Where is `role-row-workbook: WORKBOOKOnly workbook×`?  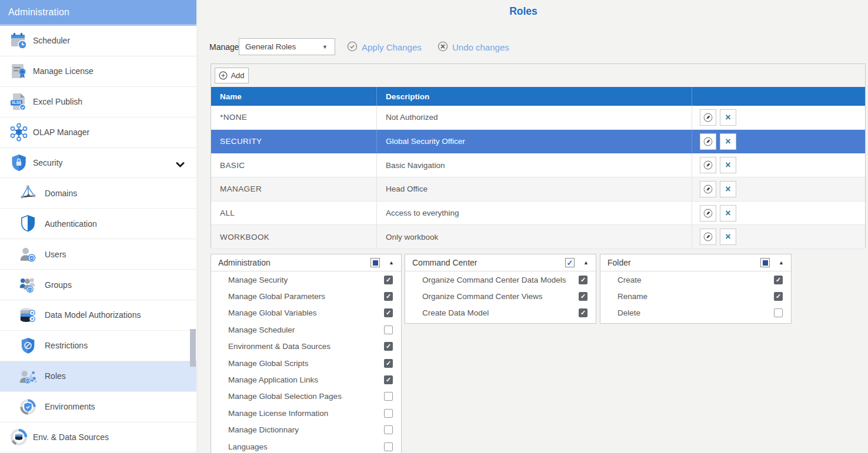 role-row-workbook: WORKBOOKOnly workbook× is located at coordinates (538, 237).